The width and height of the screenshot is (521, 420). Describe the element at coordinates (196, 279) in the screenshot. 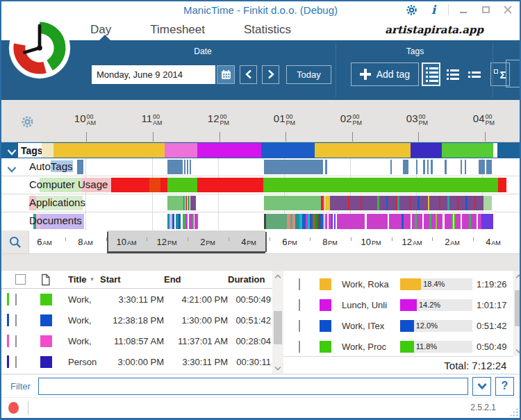

I see `column-header-end: End` at that location.